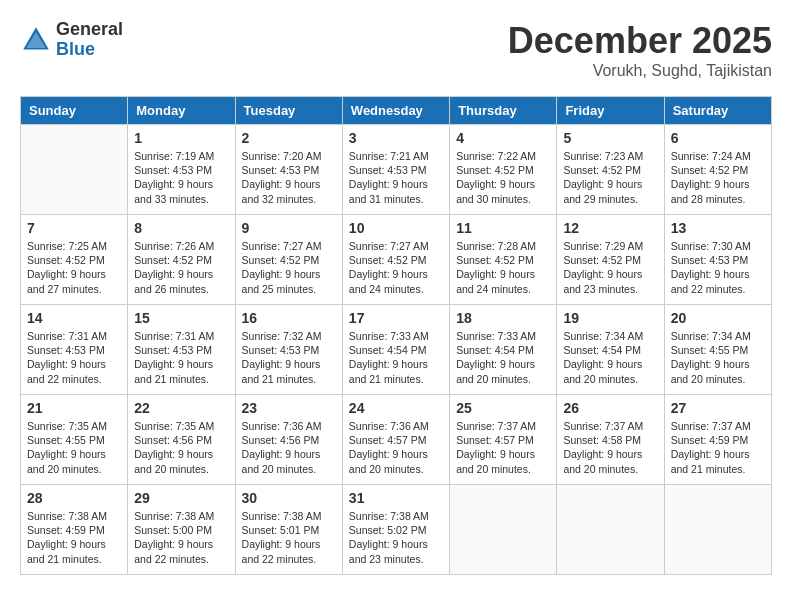  Describe the element at coordinates (396, 530) in the screenshot. I see `week-row-5: 28Sunrise: 7:38 AM Sunset: 4:59 PM Dayli…` at that location.